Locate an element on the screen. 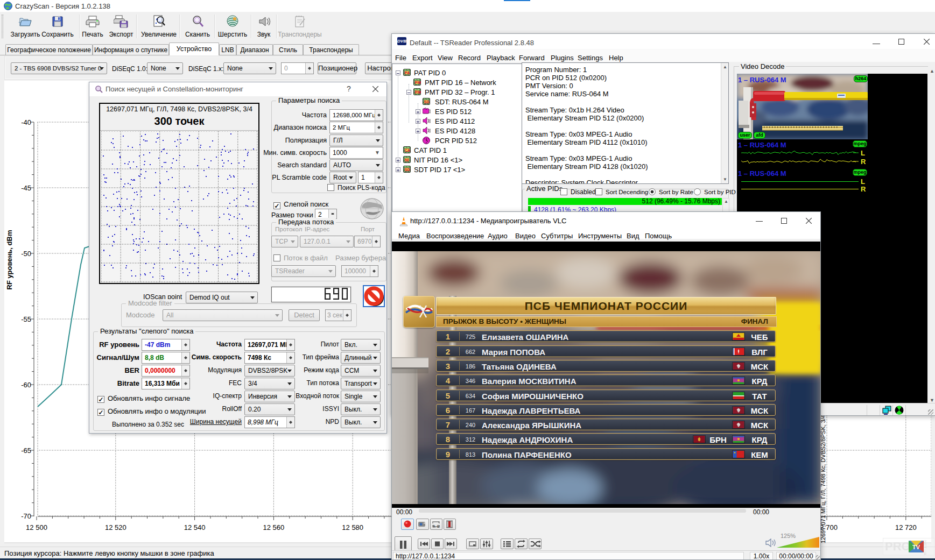 This screenshot has height=560, width=935. svg-text: A is located at coordinates (434, 526).